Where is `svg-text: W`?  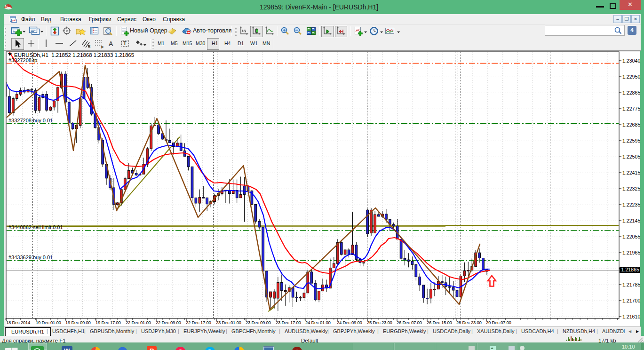 svg-text: W is located at coordinates (67, 349).